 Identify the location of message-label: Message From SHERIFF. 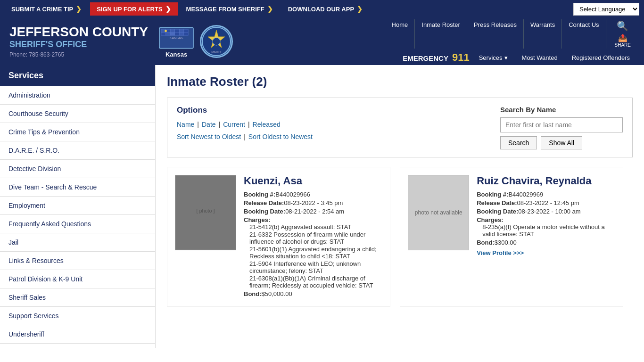
(225, 9).